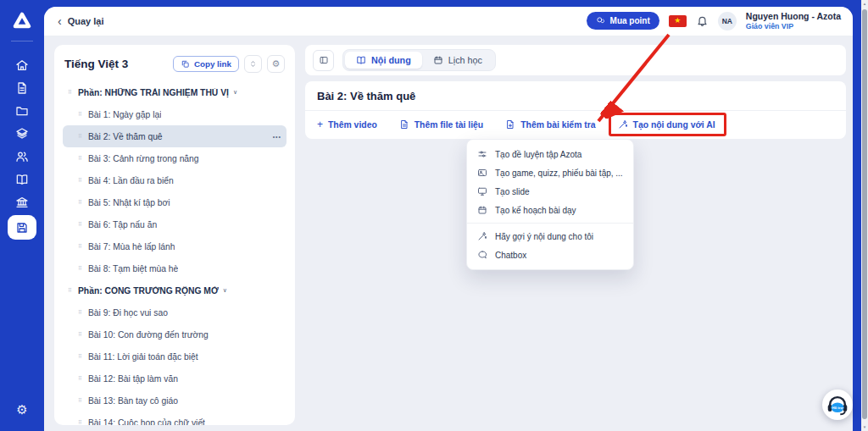  Describe the element at coordinates (22, 180) in the screenshot. I see `sidebar-item-library` at that location.